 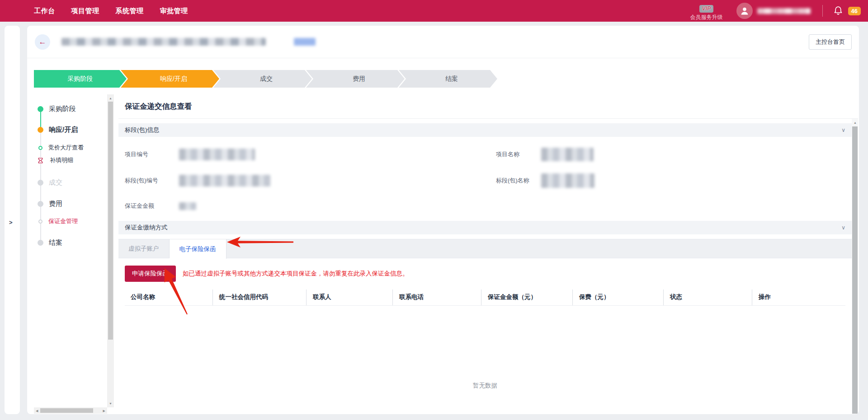 I want to click on page-title: 保证金递交信息查看, so click(x=488, y=107).